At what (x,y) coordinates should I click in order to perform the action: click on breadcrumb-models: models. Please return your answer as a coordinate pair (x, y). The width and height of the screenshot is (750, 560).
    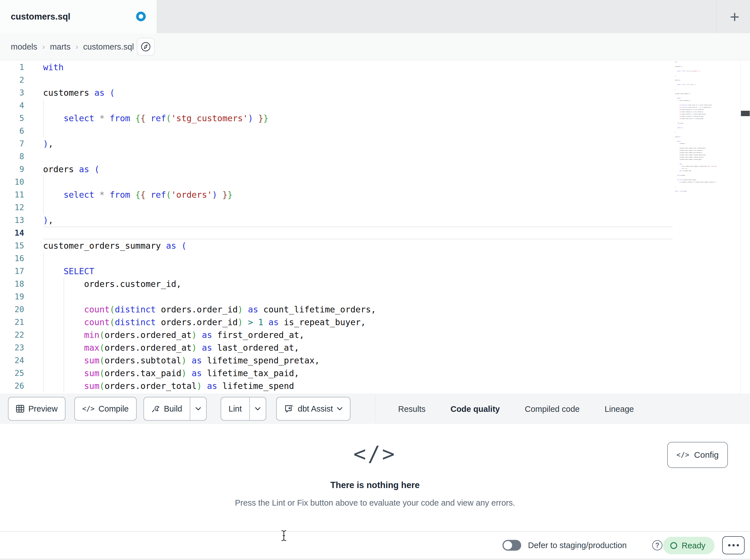
    Looking at the image, I should click on (24, 47).